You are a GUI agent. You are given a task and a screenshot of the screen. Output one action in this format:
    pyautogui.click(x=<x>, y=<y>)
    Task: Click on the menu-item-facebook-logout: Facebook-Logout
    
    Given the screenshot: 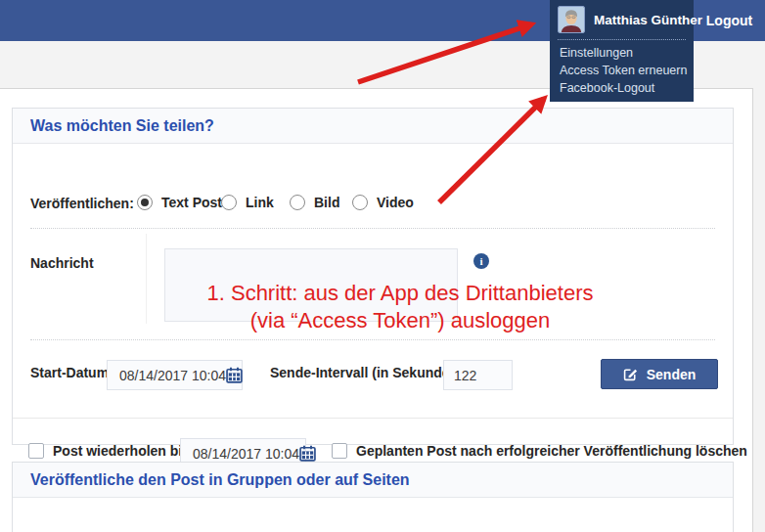 What is the action you would take?
    pyautogui.click(x=622, y=88)
    